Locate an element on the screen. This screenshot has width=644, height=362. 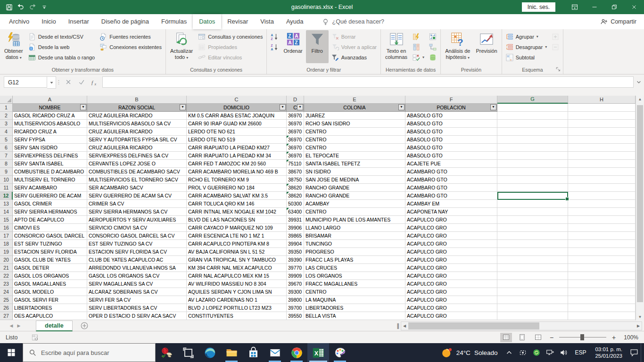
cell: BRISAMAR is located at coordinates (355, 236).